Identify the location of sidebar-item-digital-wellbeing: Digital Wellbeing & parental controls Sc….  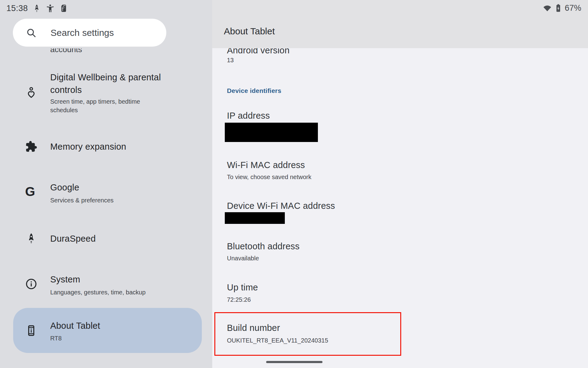
(106, 93).